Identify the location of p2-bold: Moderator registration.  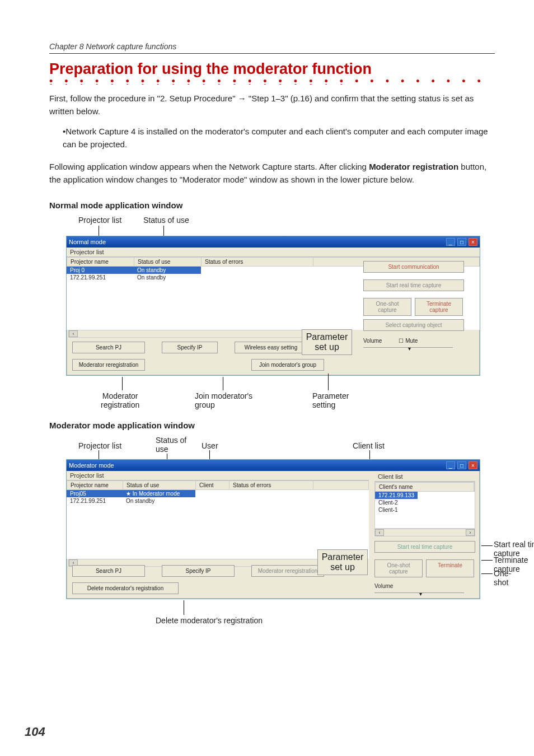
(414, 167).